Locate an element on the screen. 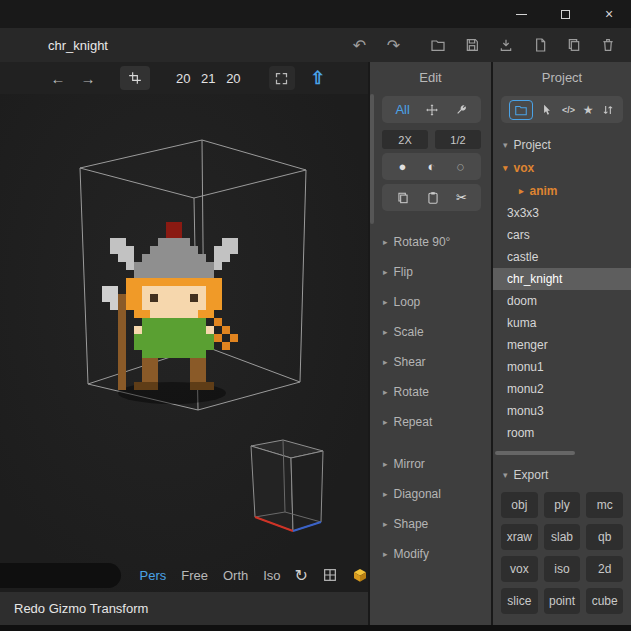  close-button: × is located at coordinates (609, 14).